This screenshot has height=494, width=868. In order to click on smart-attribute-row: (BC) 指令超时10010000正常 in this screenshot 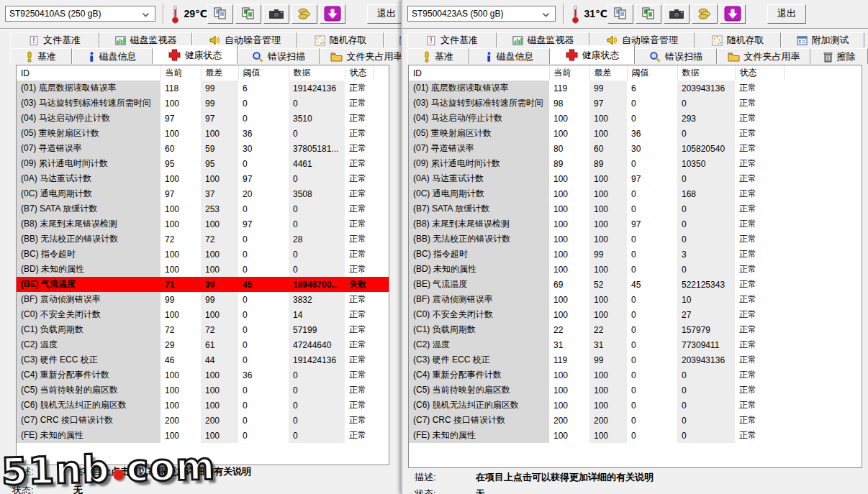, I will do `click(203, 255)`.